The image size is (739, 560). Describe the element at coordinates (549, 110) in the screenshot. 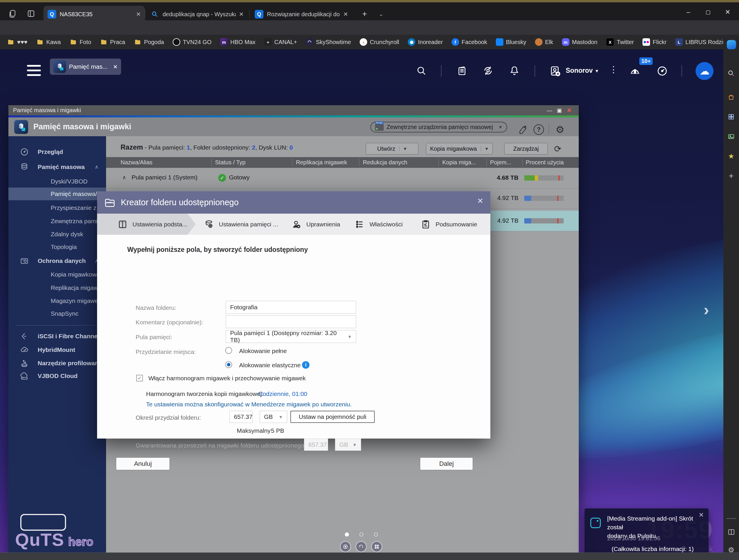

I see `app-minimize-icon: —` at that location.